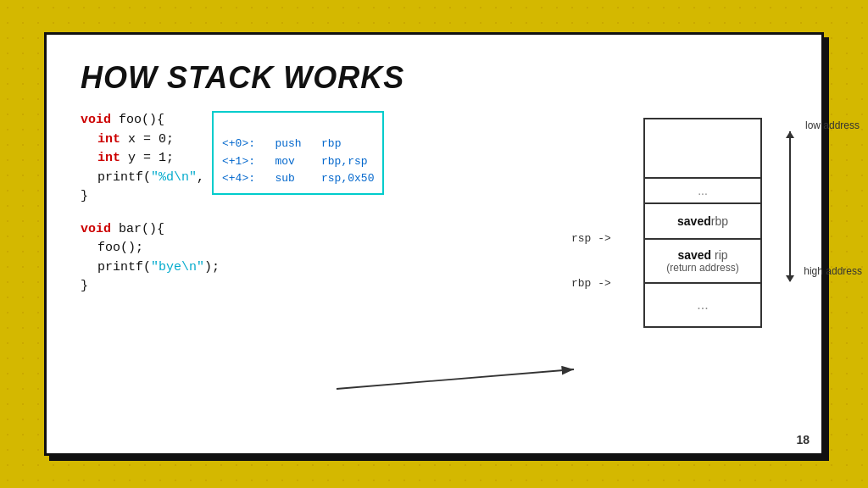 This screenshot has width=868, height=488. Describe the element at coordinates (832, 125) in the screenshot. I see `low-address-label: low address` at that location.